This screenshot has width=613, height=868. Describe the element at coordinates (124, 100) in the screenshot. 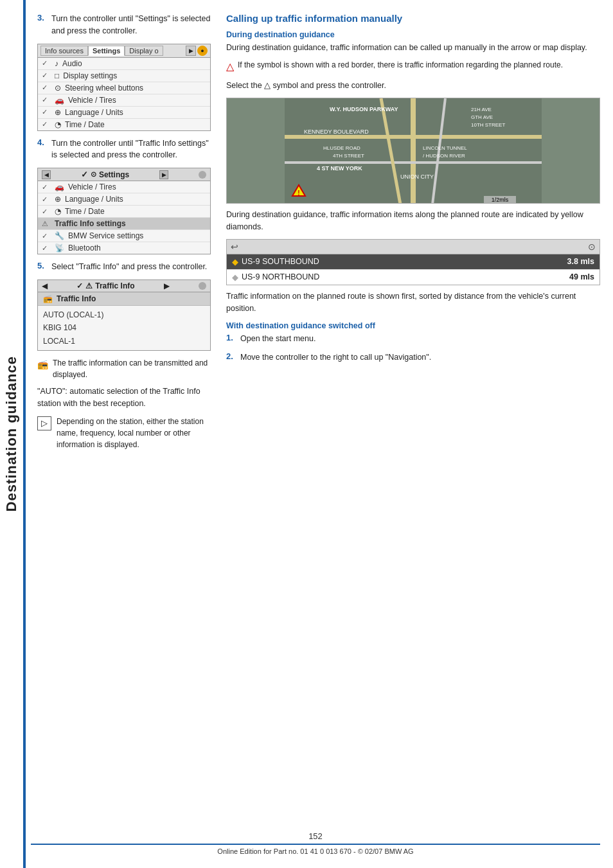

I see `menu-item-vehicle: ✓ 🚗 Vehicle / Tires` at that location.